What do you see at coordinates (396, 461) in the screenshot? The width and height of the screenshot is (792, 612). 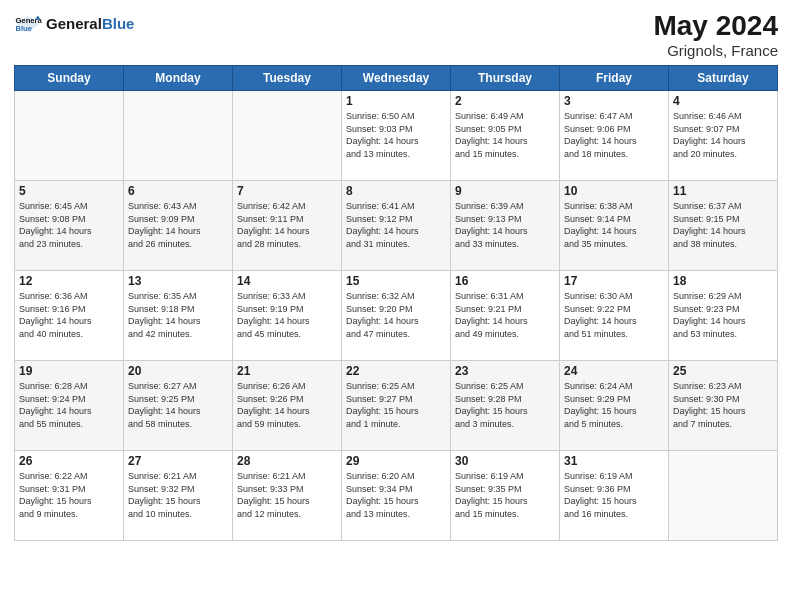 I see `day-number: 29` at bounding box center [396, 461].